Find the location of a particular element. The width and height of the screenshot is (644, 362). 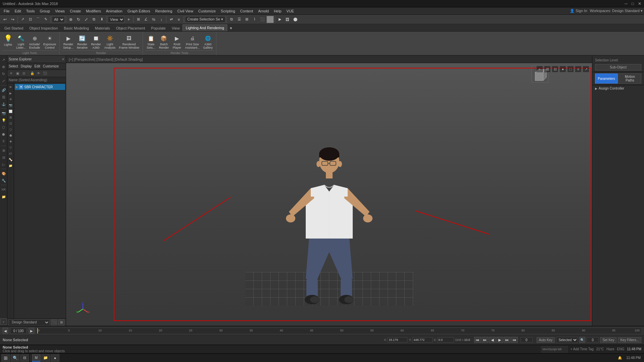

taskbar-3dsmax-btn: M is located at coordinates (36, 358).